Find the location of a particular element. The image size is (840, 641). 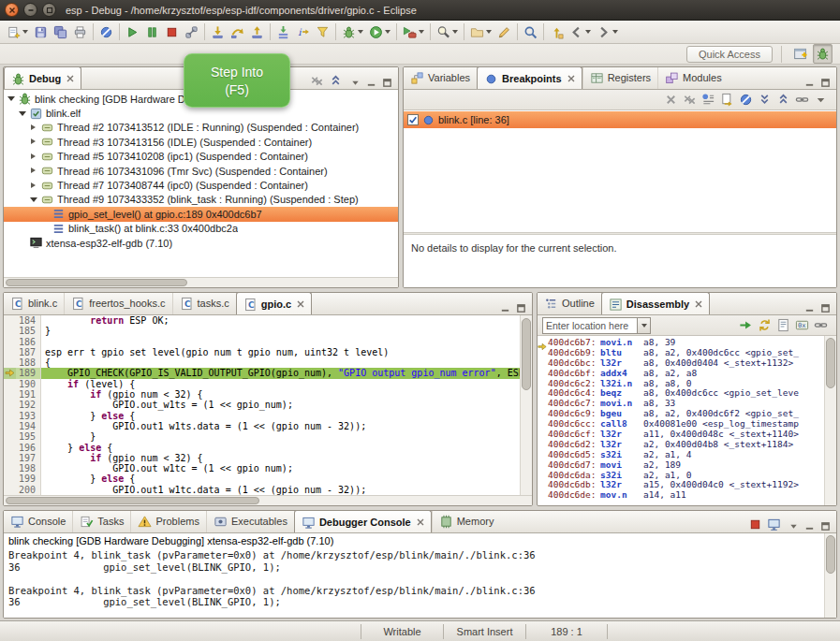

show-breakpoints-for-selection-button is located at coordinates (708, 99).